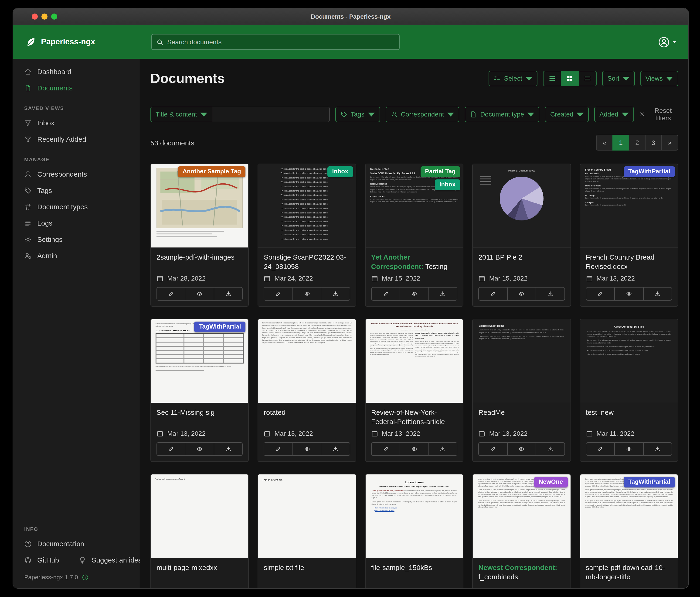 The height and width of the screenshot is (597, 700). I want to click on views-button: Views, so click(659, 78).